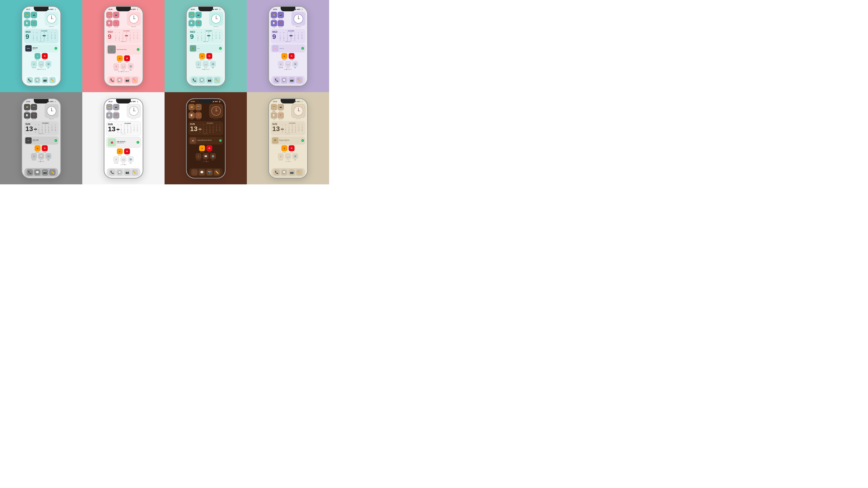 This screenshot has height=488, width=868. I want to click on wallet-icon-teal: 💳, so click(27, 15).